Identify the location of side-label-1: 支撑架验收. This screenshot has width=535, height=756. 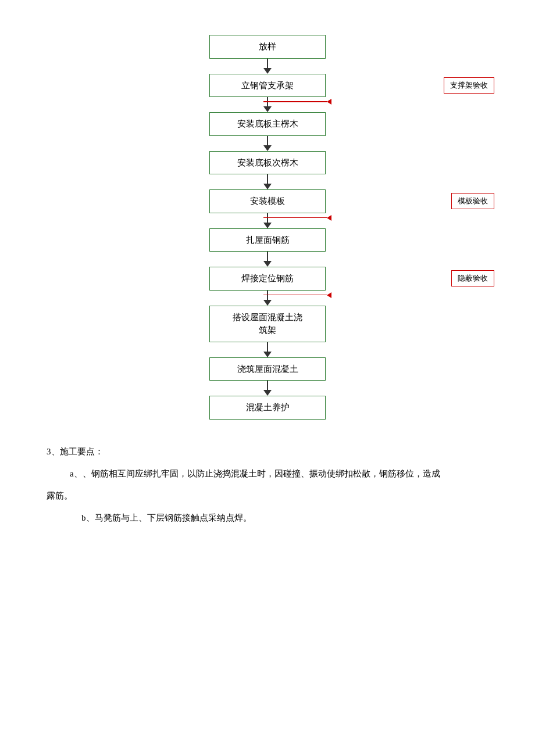
(469, 85).